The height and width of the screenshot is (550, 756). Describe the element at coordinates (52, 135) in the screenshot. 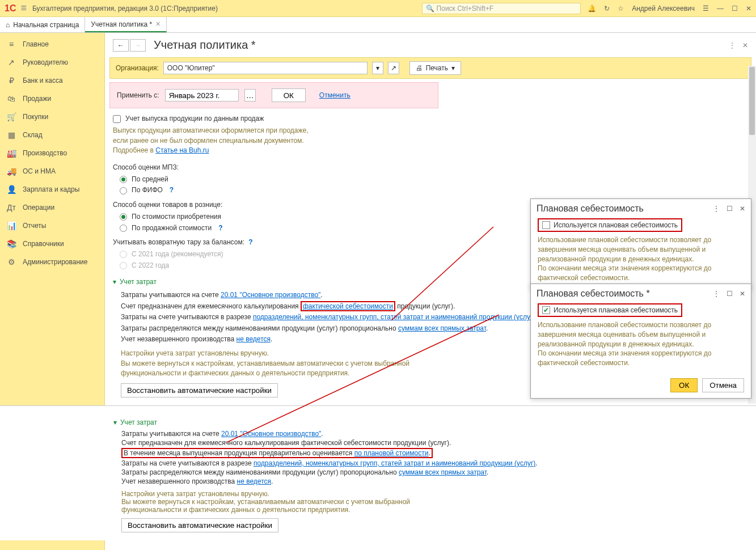

I see `sidebar-item-warehouse: ▦Склад` at that location.